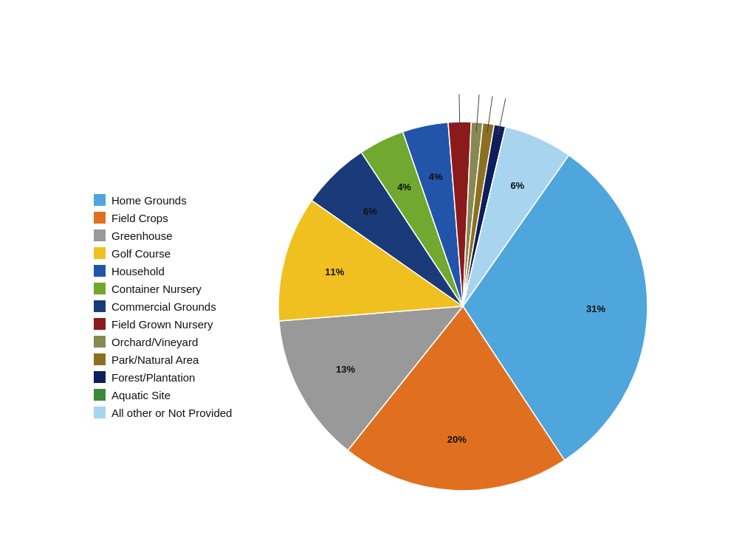 The height and width of the screenshot is (549, 756). I want to click on slice-label-2: 13%, so click(346, 369).